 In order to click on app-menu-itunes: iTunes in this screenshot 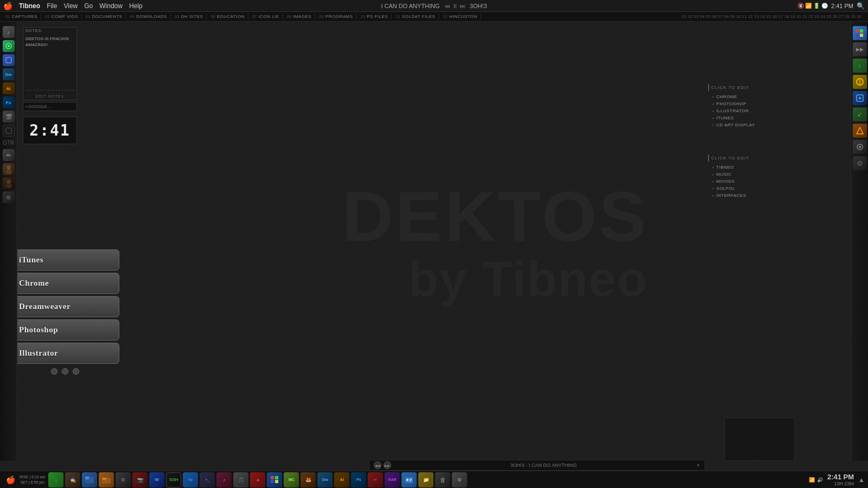, I will do `click(65, 260)`.